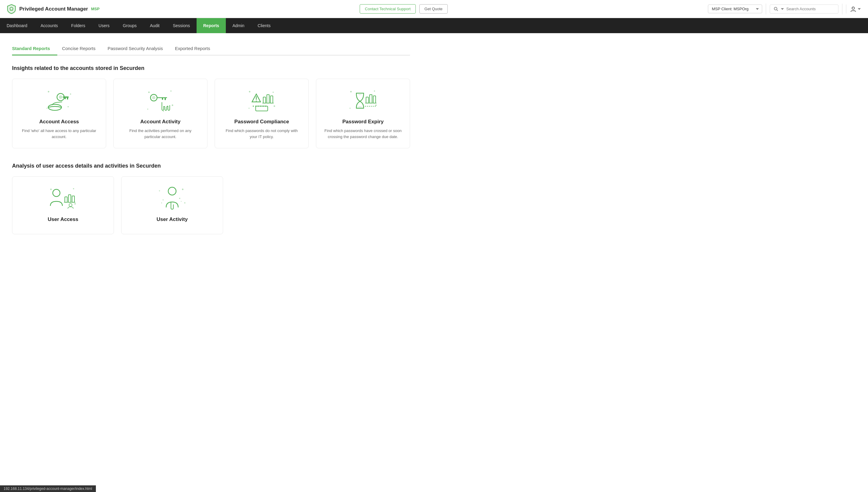 The image size is (868, 492). Describe the element at coordinates (783, 9) in the screenshot. I see `chevron-down-icon` at that location.